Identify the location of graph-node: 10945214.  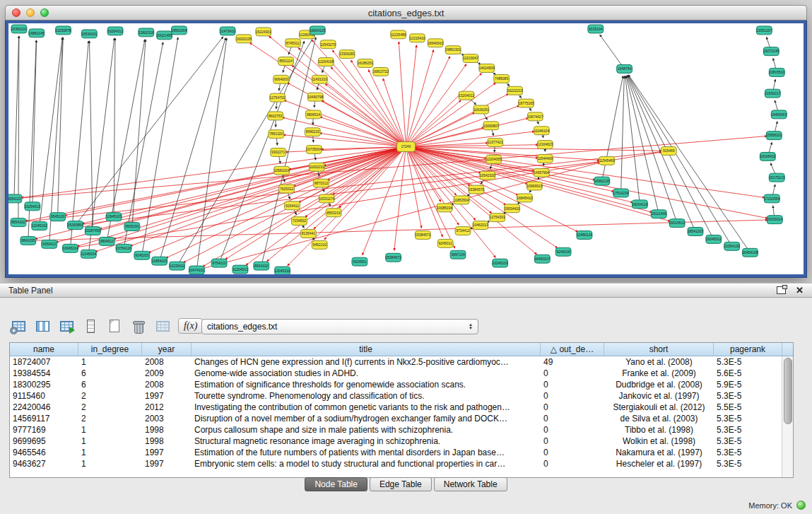
(70, 248).